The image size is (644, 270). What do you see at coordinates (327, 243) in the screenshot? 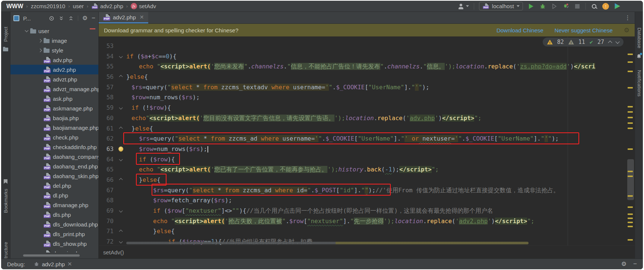
I see `editor-horizontal-scrollbar` at bounding box center [327, 243].